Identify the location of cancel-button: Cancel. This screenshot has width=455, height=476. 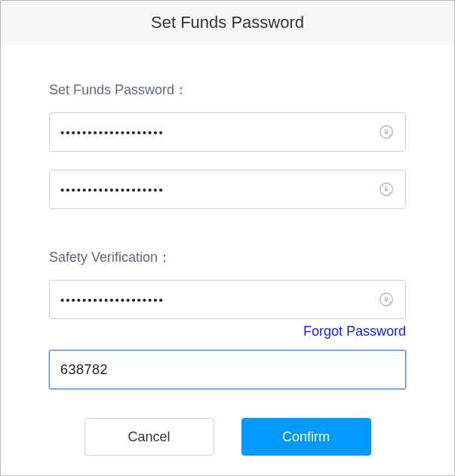
(149, 437).